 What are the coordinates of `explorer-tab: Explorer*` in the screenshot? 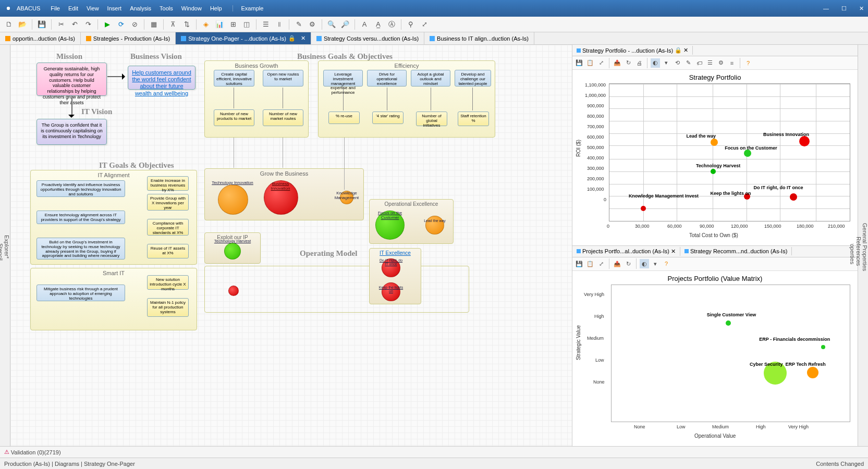 It's located at (7, 247).